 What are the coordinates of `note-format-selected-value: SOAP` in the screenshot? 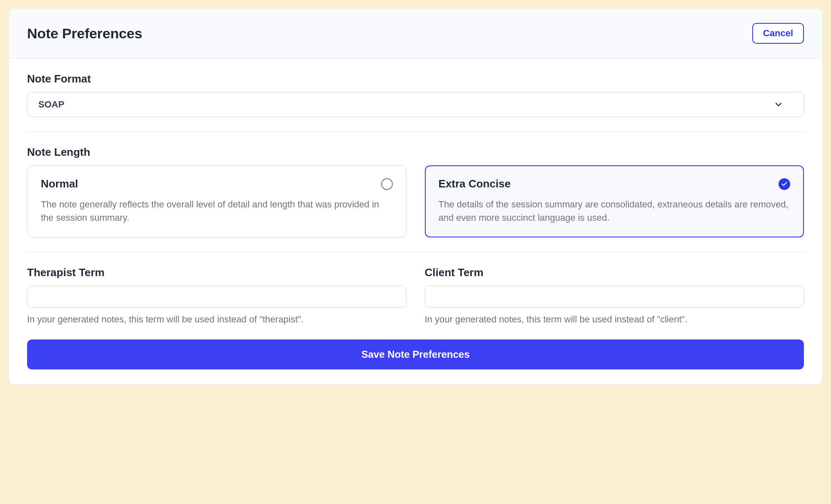 It's located at (51, 105).